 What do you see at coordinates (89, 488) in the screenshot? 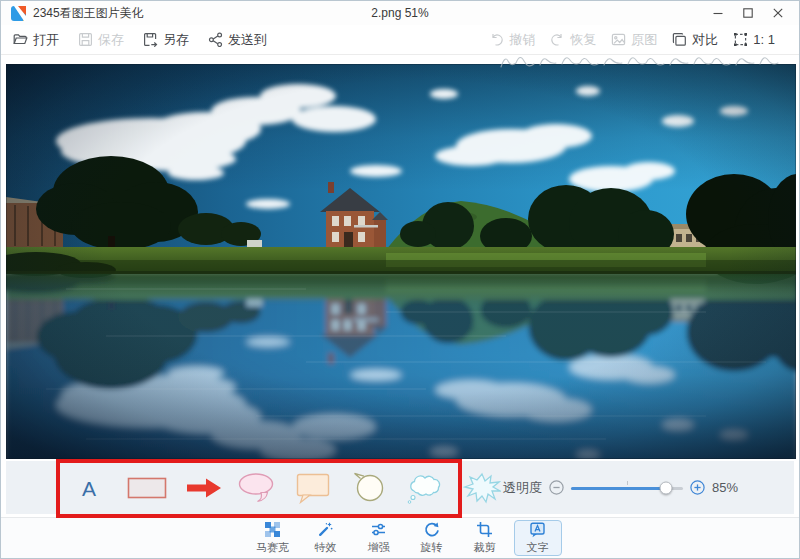
I see `text-tool-label: A` at bounding box center [89, 488].